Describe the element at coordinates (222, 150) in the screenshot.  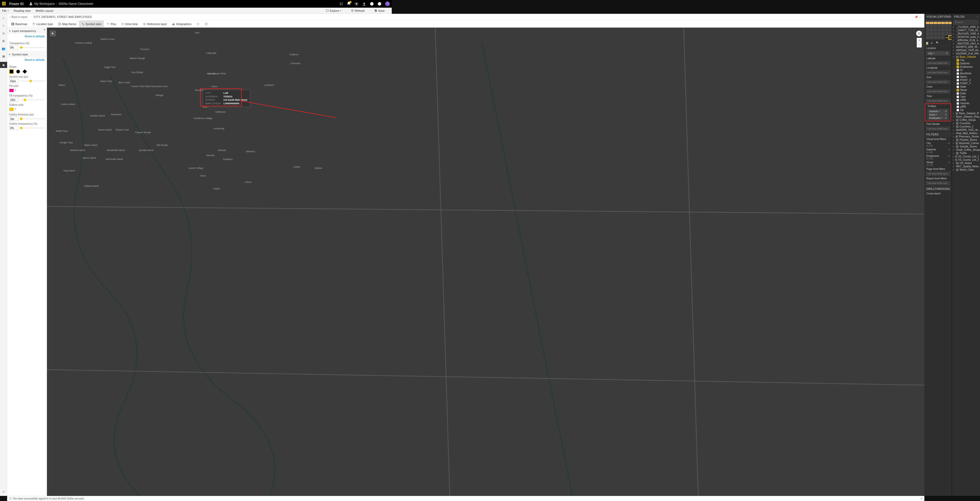
I see `map-label: Morada` at that location.